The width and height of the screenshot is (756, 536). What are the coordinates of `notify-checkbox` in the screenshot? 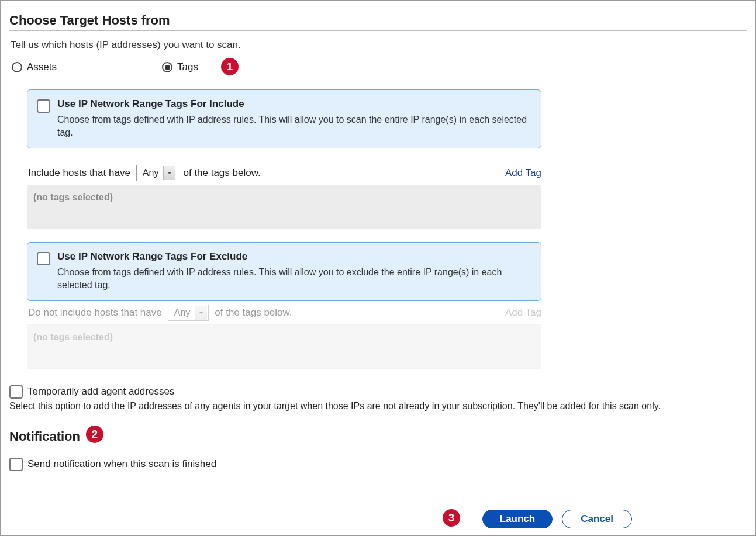 It's located at (16, 464).